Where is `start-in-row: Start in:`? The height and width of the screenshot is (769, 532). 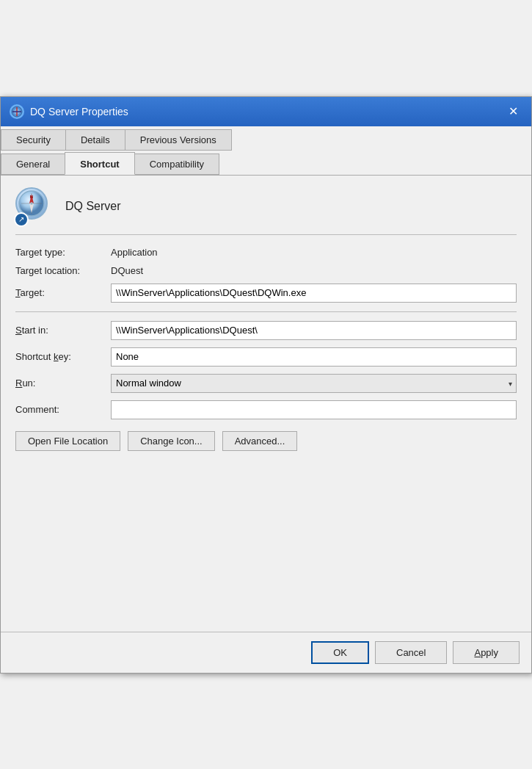 start-in-row: Start in: is located at coordinates (266, 331).